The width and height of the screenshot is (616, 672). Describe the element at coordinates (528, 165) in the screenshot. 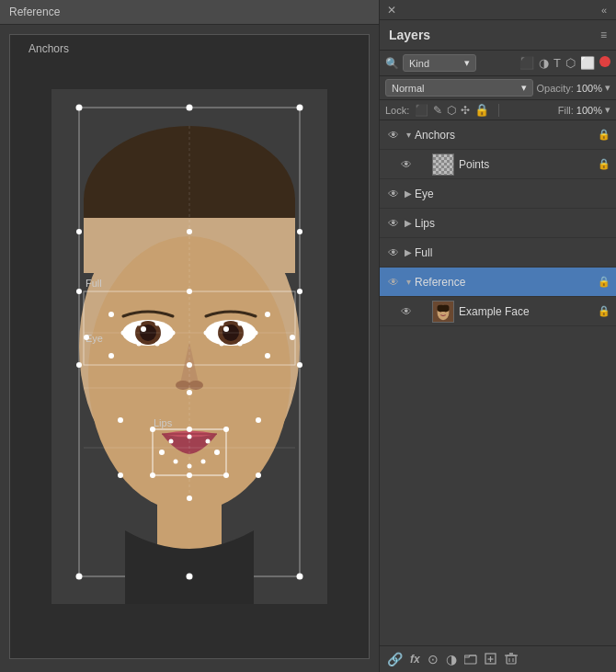

I see `layer-name-points: Points` at that location.